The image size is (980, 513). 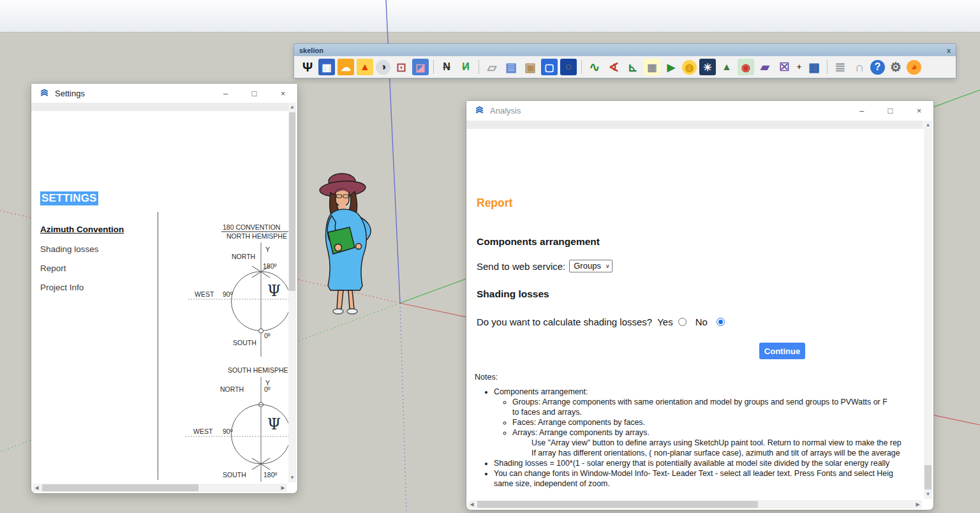 What do you see at coordinates (625, 67) in the screenshot?
I see `toolbar-icon-row: Ψ ▦ ☁ ▲ ◑ ⊡ ◪ N И ▱ ▤ ▣ ▢ ◌ ∿ ∢ ⊾ ▦ ▶ ◍ …` at bounding box center [625, 67].